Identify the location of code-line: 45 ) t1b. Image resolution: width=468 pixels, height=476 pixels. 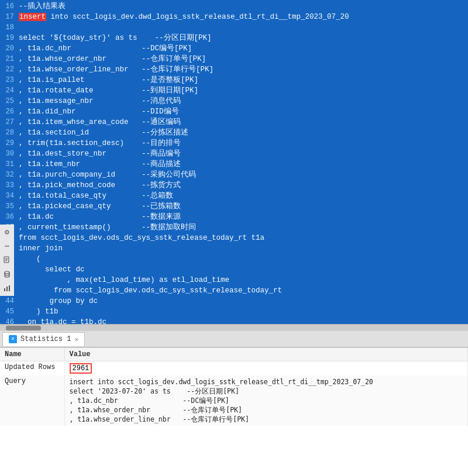
(234, 312).